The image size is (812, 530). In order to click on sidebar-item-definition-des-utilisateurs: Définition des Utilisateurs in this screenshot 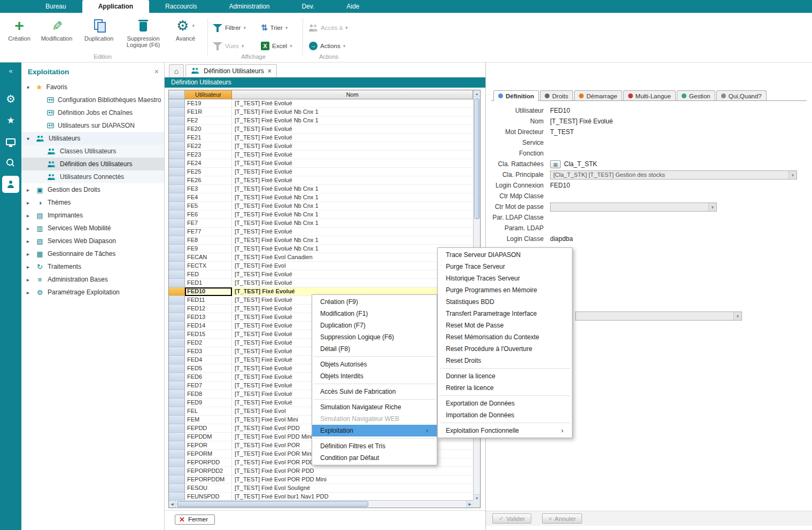, I will do `click(93, 164)`.